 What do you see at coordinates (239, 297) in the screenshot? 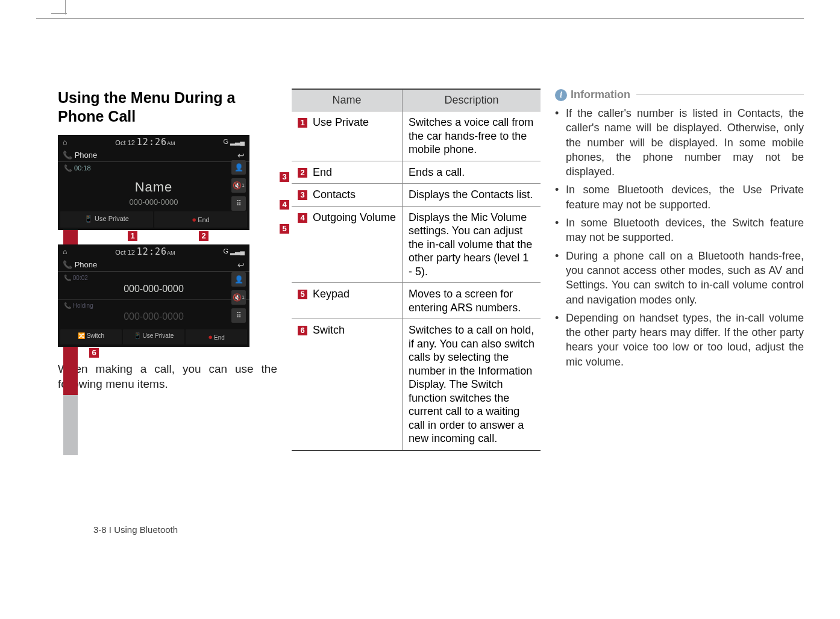
I see `sb-side-icons: 👤 🔇1 ⠿` at bounding box center [239, 297].